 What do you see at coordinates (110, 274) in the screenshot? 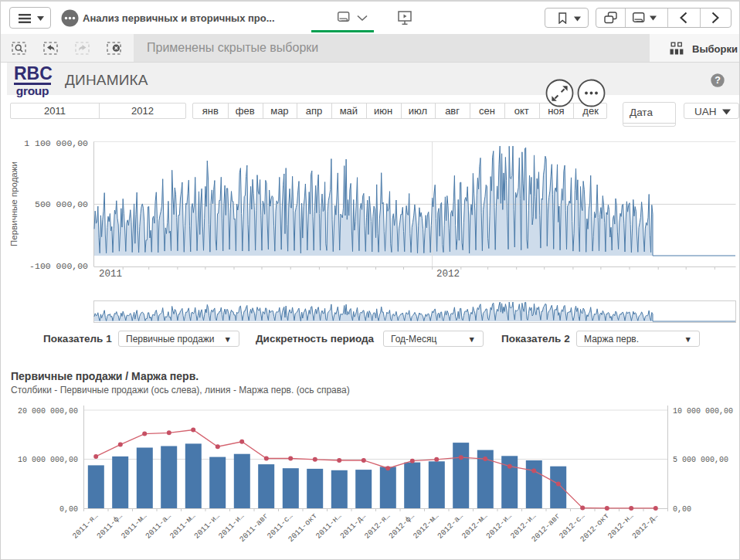
I see `svg-text: 2011` at bounding box center [110, 274].